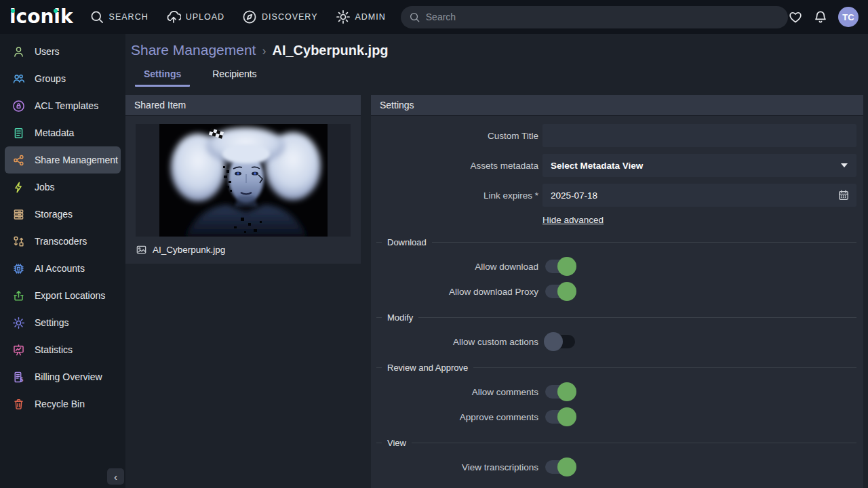  I want to click on logo-dot-icon, so click(13, 11).